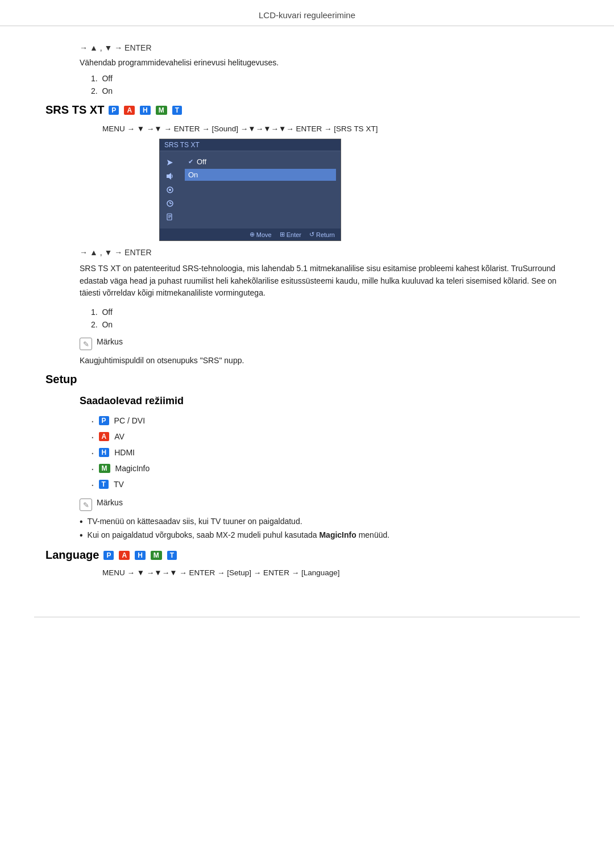 The image size is (614, 868). What do you see at coordinates (260, 234) in the screenshot?
I see `footer-move: ⊕ Move` at bounding box center [260, 234].